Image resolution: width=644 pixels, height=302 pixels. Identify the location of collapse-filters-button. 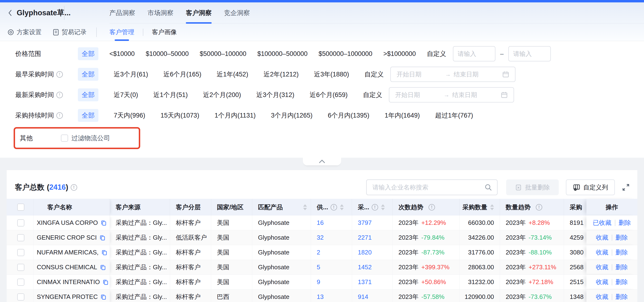
(322, 162).